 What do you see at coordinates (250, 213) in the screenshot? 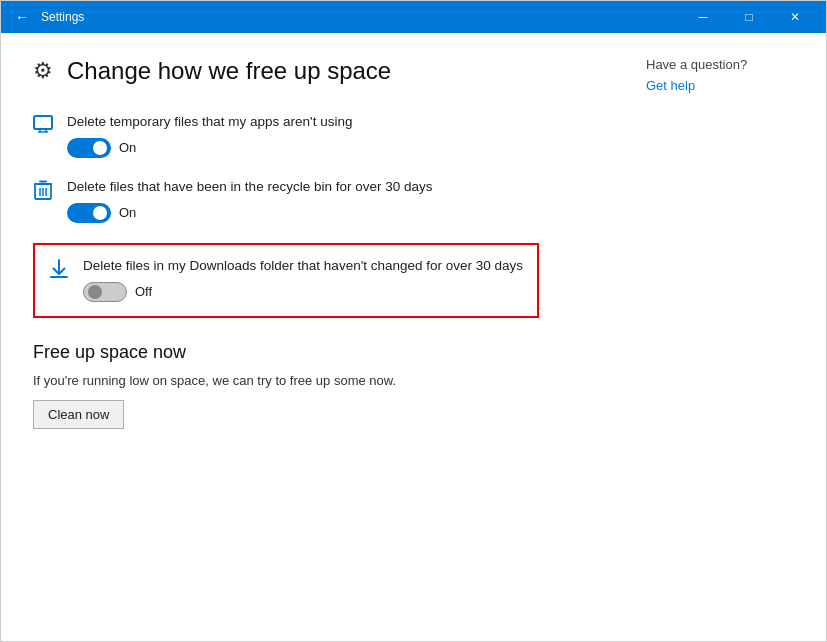
I see `recycle-bin-toggle: On` at bounding box center [250, 213].